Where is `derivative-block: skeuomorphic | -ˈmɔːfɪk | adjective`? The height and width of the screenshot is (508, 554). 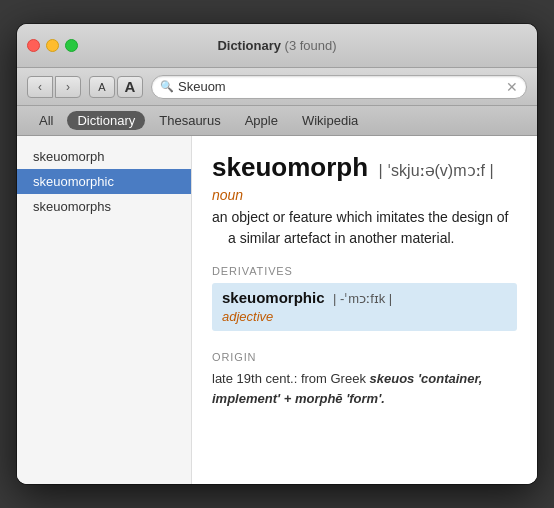
derivative-block: skeuomorphic | -ˈmɔːfɪk | adjective is located at coordinates (364, 307).